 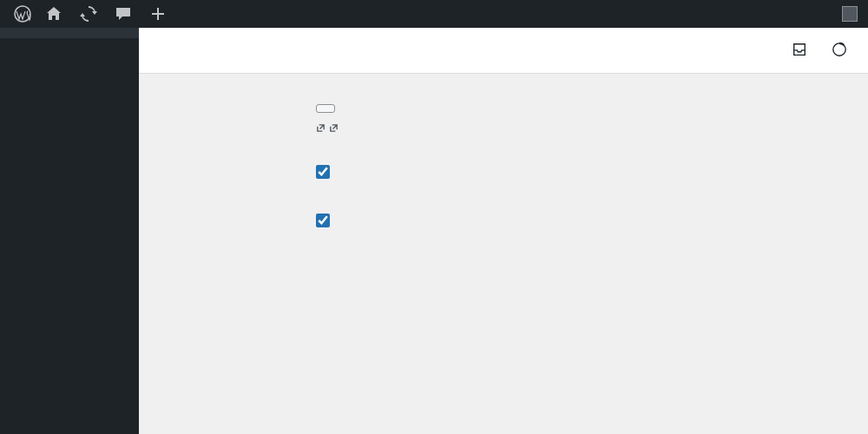 What do you see at coordinates (323, 220) in the screenshot?
I see `store-selector-checkbox` at bounding box center [323, 220].